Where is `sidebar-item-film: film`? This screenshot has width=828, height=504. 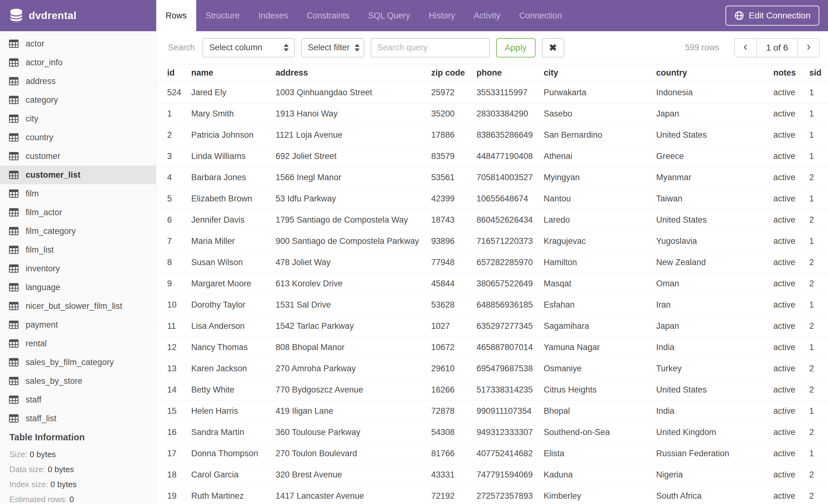
sidebar-item-film: film is located at coordinates (78, 193).